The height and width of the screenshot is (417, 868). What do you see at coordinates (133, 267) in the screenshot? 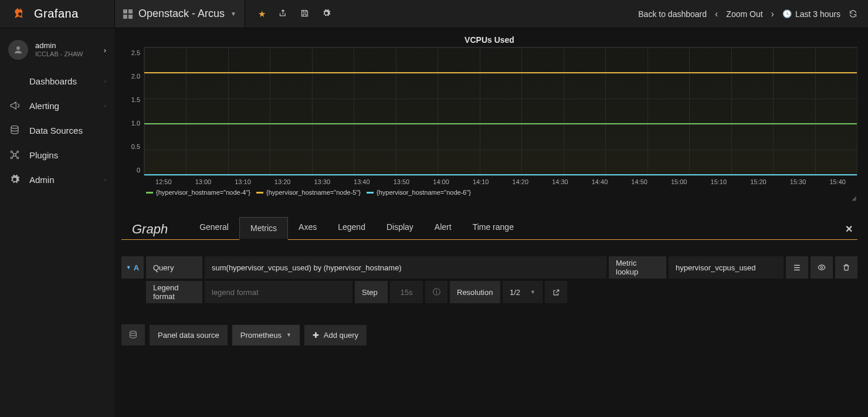
I see `query-row-toggle: ▼A` at bounding box center [133, 267].